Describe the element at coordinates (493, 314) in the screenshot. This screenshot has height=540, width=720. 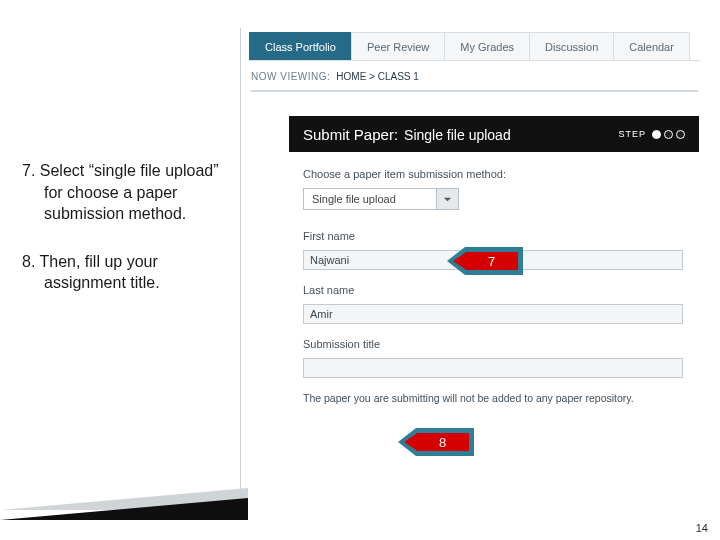
I see `last-name-field` at that location.